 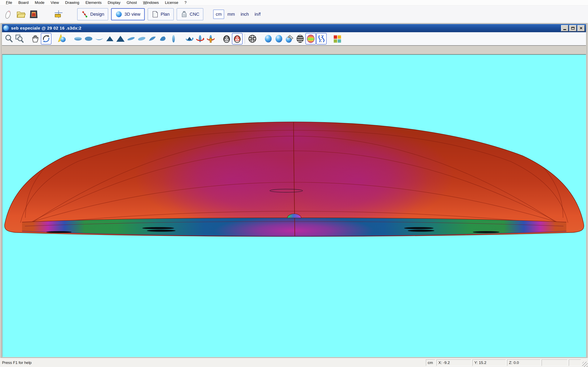 I want to click on menu-help: ?, so click(x=186, y=3).